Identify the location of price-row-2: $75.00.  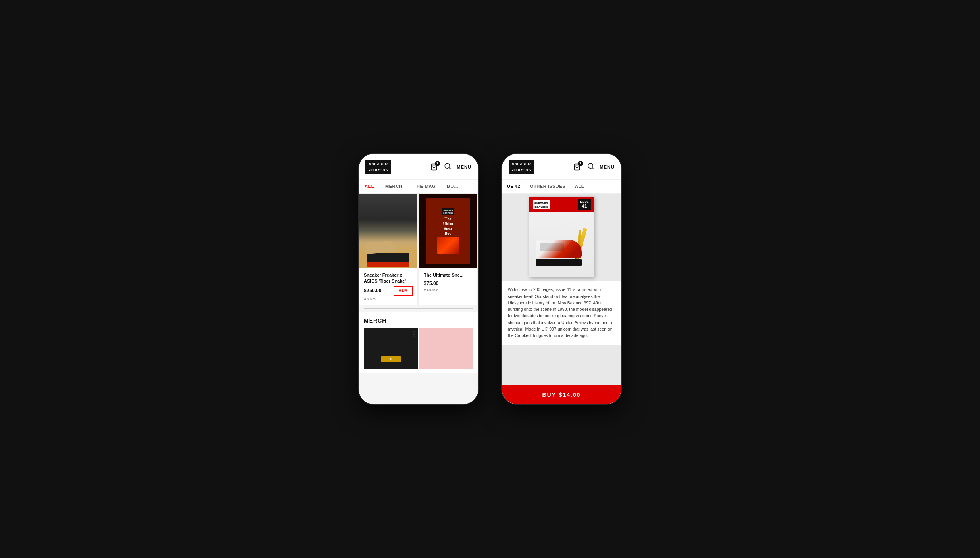
(448, 283).